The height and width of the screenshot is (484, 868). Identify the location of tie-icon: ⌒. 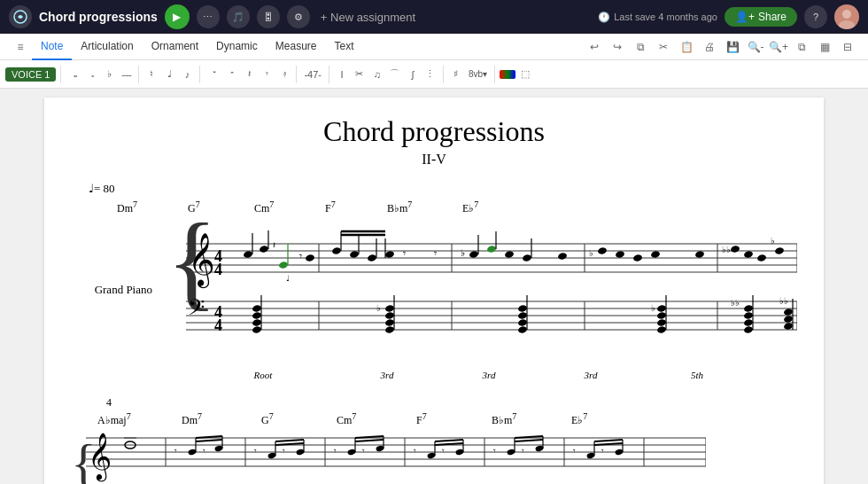
(395, 74).